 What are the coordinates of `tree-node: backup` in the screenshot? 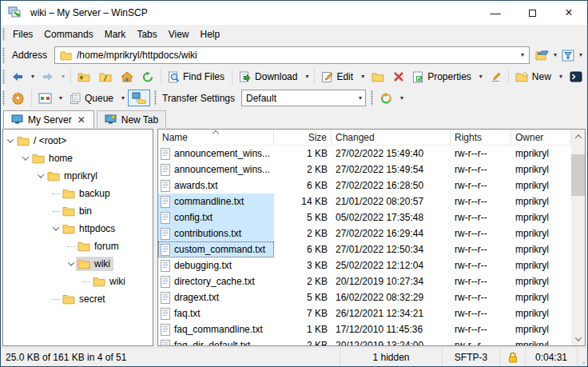 It's located at (87, 193).